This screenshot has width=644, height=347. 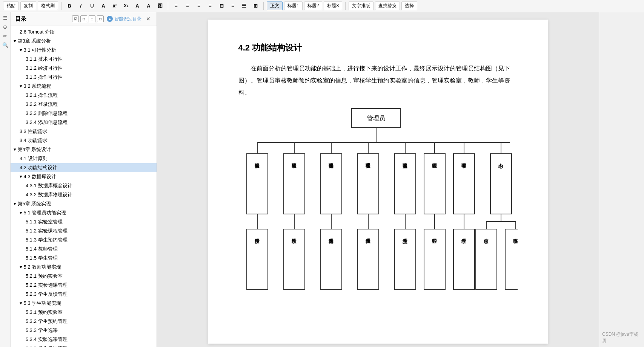 What do you see at coordinates (233, 6) in the screenshot?
I see `line-spacing-btn: ≡` at bounding box center [233, 6].